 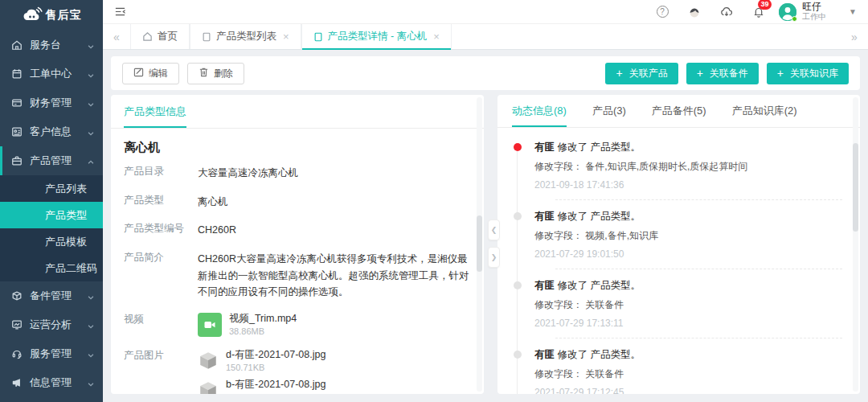 I want to click on document-icon, so click(x=207, y=37).